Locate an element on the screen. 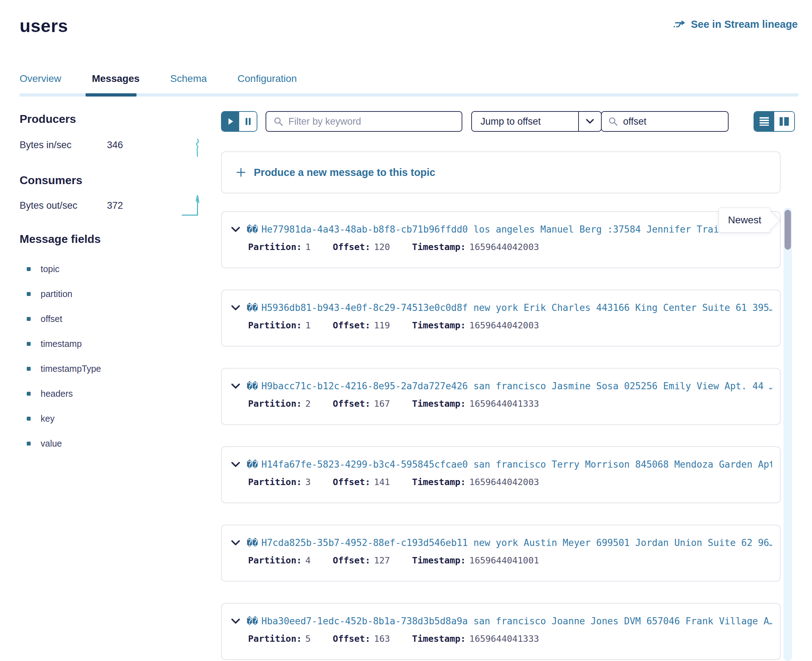 The height and width of the screenshot is (661, 812). offset-search-input is located at coordinates (686, 122).